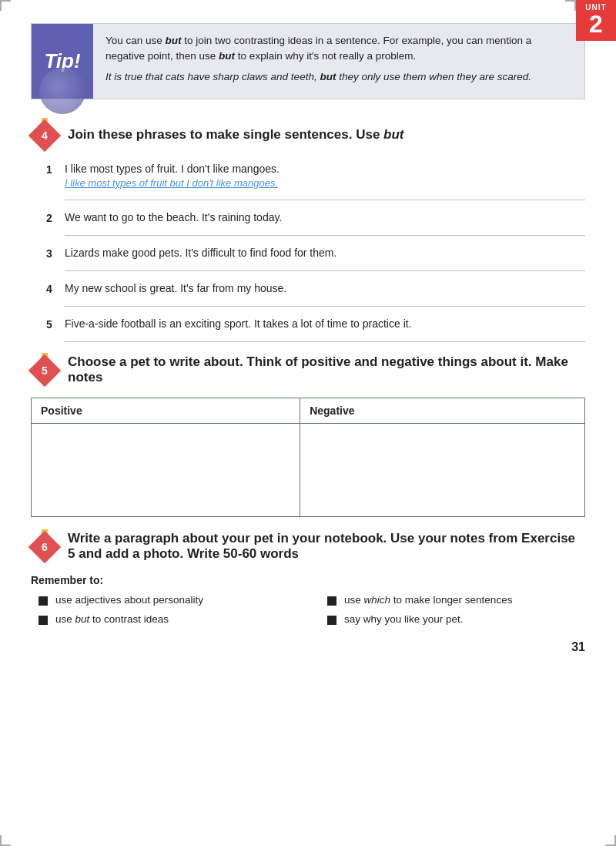  I want to click on table-header-row: Positive Negative, so click(308, 410).